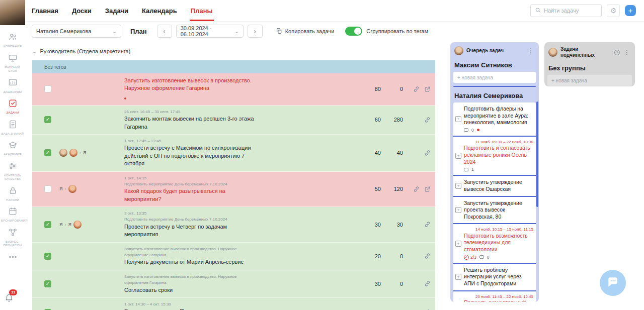  Describe the element at coordinates (571, 11) in the screenshot. I see `search-input` at that location.